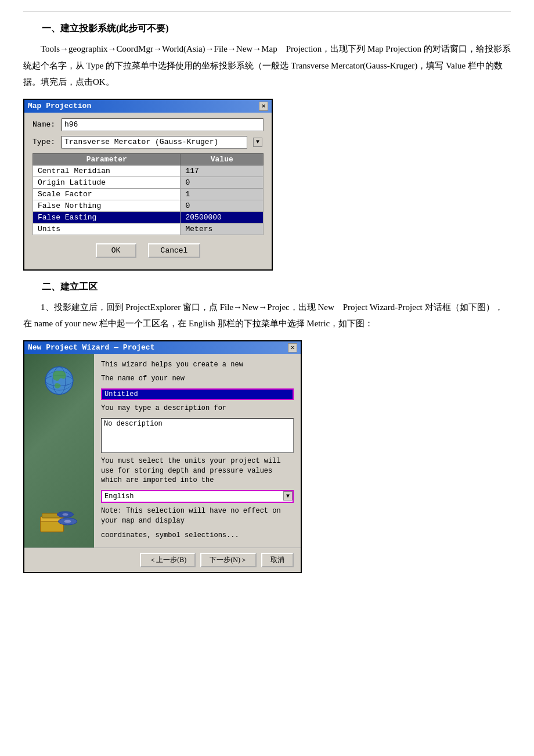  What do you see at coordinates (47, 142) in the screenshot?
I see `type-label: Type:` at bounding box center [47, 142].